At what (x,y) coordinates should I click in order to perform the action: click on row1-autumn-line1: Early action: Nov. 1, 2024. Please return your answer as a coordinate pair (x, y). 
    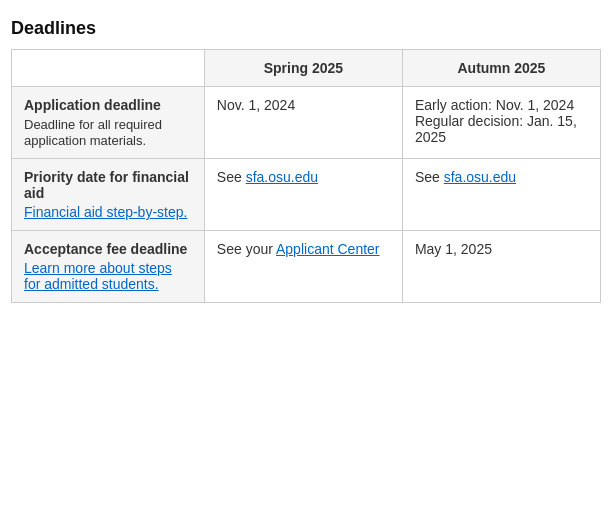
    Looking at the image, I should click on (494, 105).